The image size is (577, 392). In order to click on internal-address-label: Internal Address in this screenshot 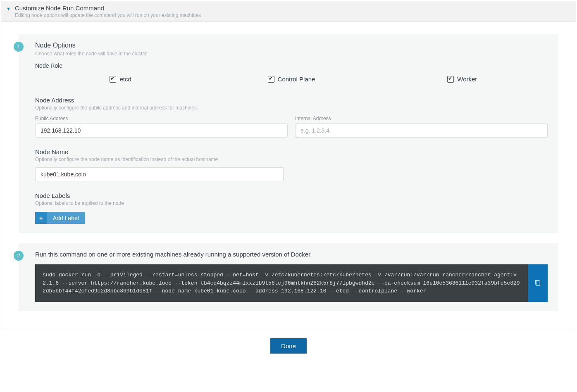, I will do `click(422, 119)`.